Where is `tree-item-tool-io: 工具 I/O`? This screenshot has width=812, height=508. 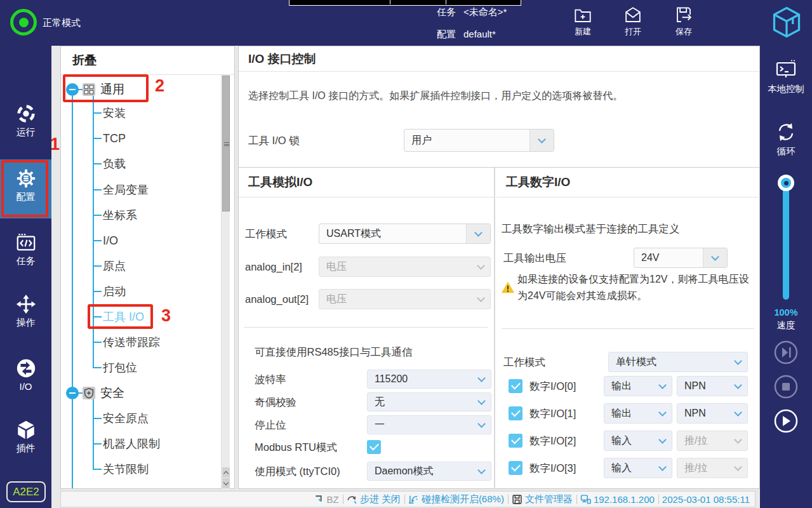 tree-item-tool-io: 工具 I/O is located at coordinates (118, 317).